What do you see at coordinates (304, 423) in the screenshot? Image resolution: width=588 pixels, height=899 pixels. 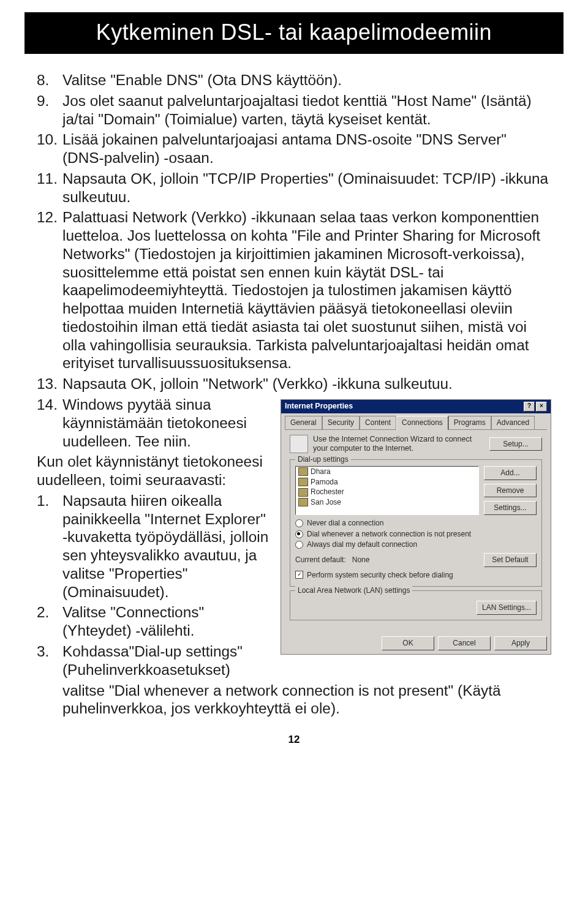 I see `tab-general: General` at bounding box center [304, 423].